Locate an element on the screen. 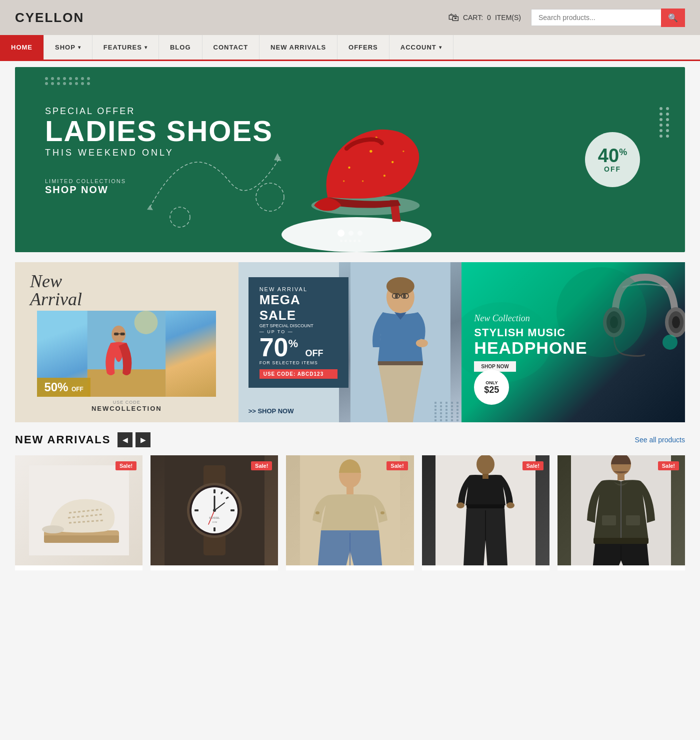  product-image-pants is located at coordinates (486, 510).